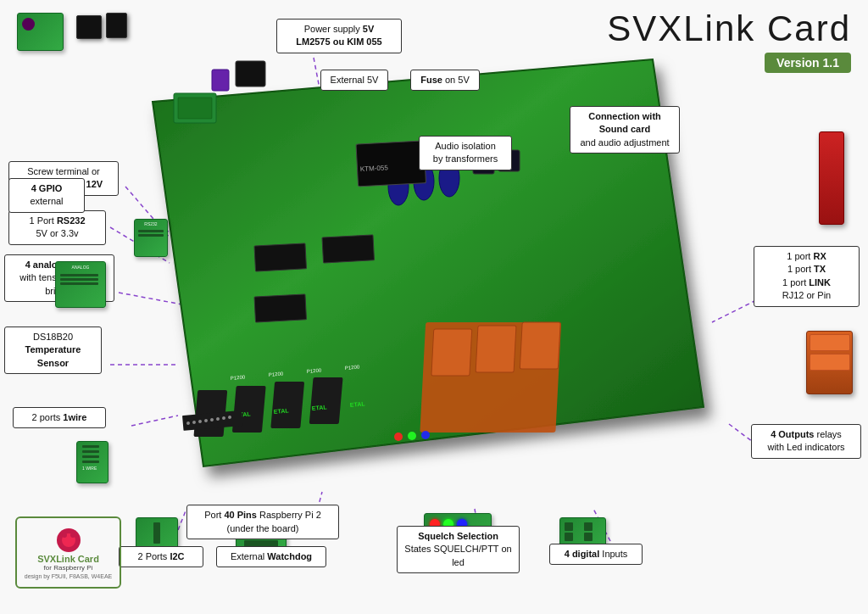 This screenshot has height=614, width=868. Describe the element at coordinates (597, 554) in the screenshot. I see `digital-inputs-label: 4 digital Inputs` at that location.